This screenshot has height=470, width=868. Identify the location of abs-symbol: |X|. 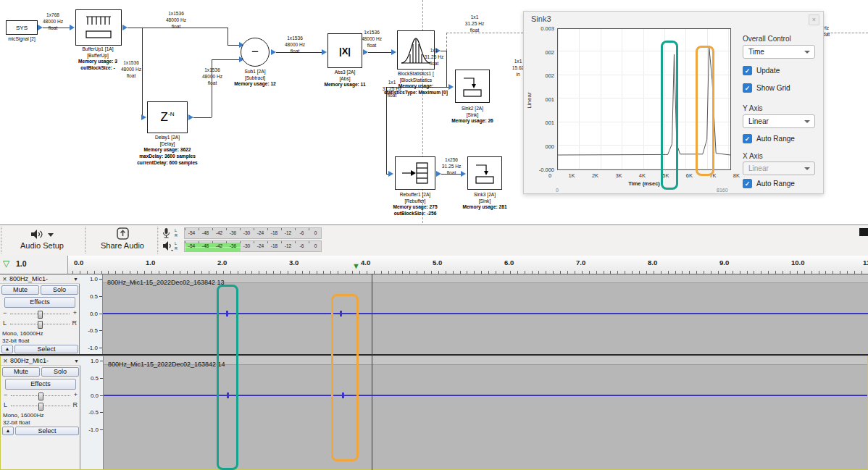
(345, 51).